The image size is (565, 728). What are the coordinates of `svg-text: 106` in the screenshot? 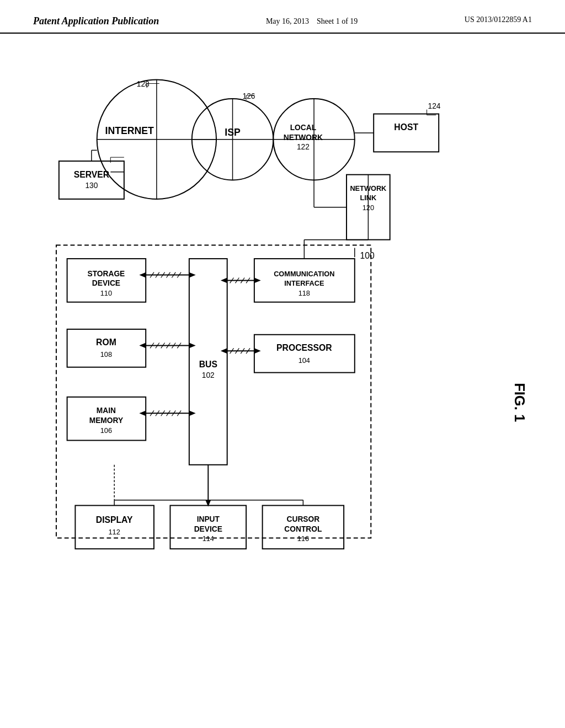 It's located at (106, 430).